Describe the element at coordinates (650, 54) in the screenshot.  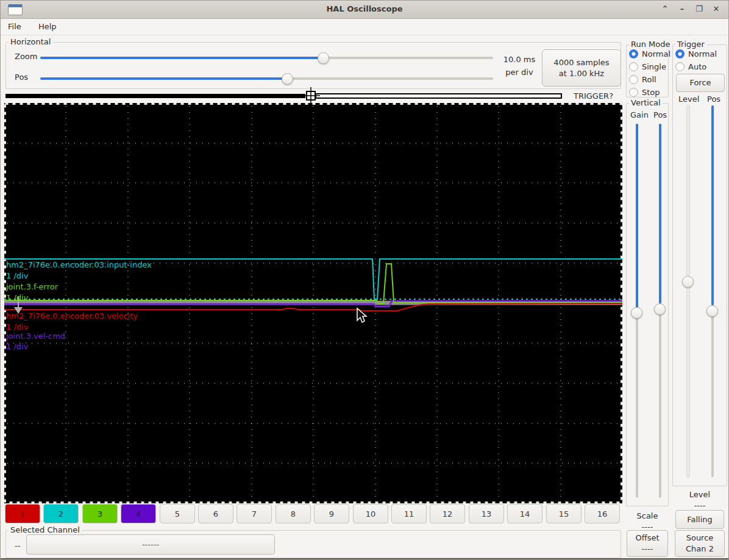
I see `run-mode-normal: Normal` at that location.